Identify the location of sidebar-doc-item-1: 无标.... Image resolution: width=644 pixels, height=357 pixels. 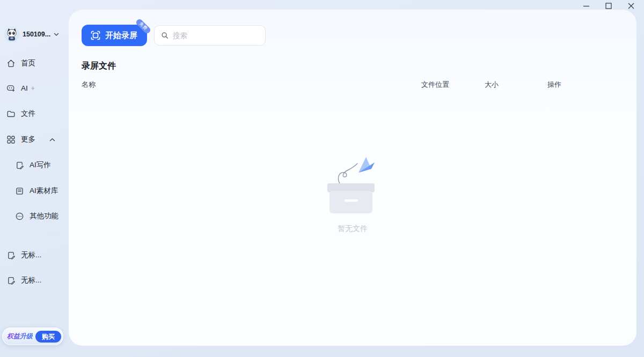
(24, 255).